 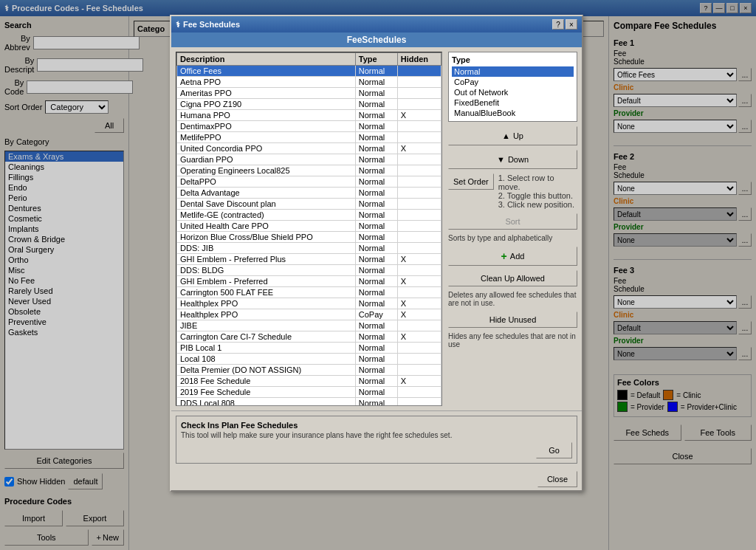 What do you see at coordinates (309, 226) in the screenshot?
I see `table-row: United Health Care PPONormal` at bounding box center [309, 226].